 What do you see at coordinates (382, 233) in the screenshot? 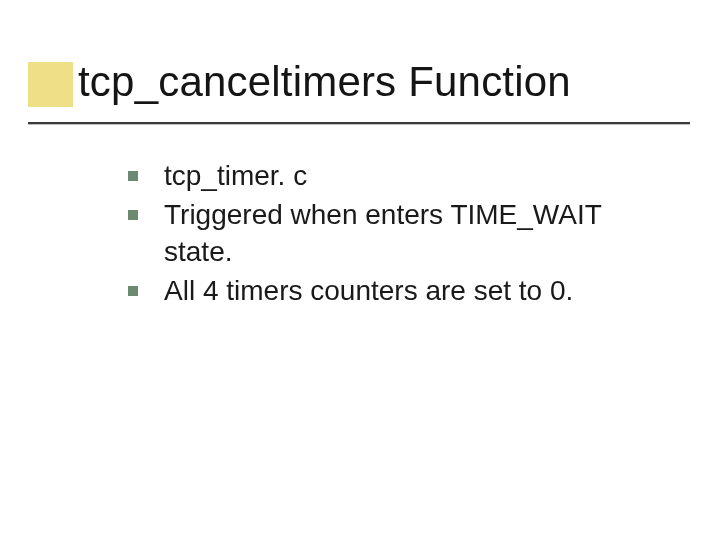
I see `list-item-text: Triggered when enters TIME_WAIT state.` at bounding box center [382, 233].